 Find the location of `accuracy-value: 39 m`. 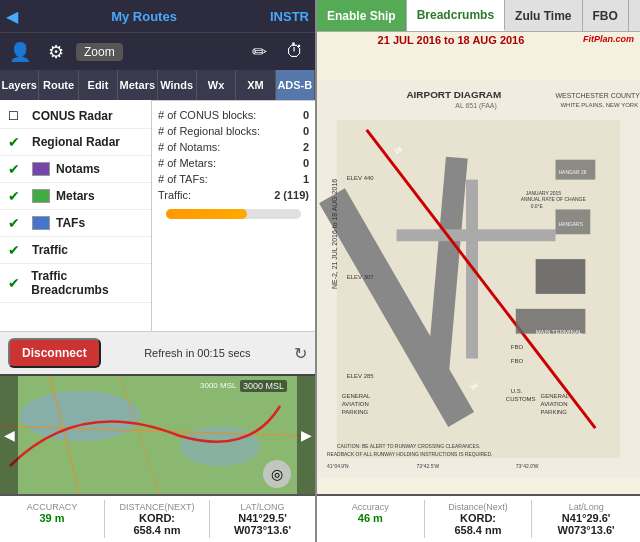

accuracy-value: 39 m is located at coordinates (52, 518).